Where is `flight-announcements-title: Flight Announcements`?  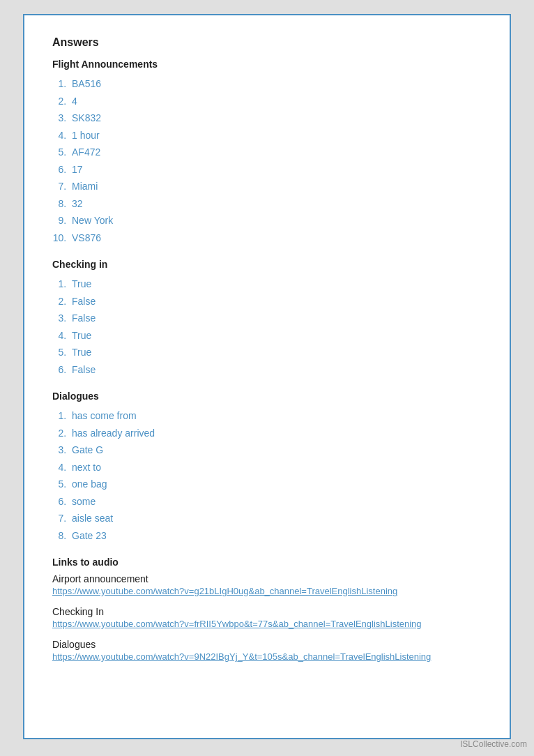
flight-announcements-title: Flight Announcements is located at coordinates (267, 64).